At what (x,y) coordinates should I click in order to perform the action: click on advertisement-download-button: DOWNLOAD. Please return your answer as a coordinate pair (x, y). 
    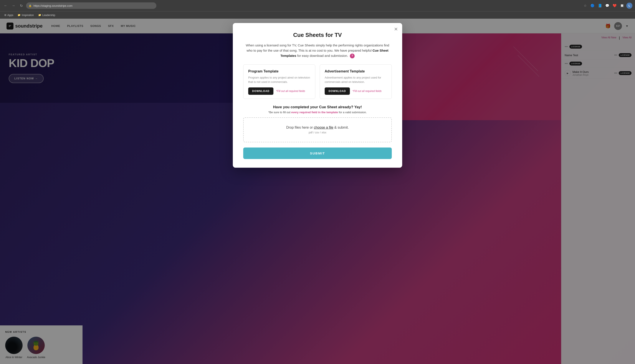
    Looking at the image, I should click on (337, 91).